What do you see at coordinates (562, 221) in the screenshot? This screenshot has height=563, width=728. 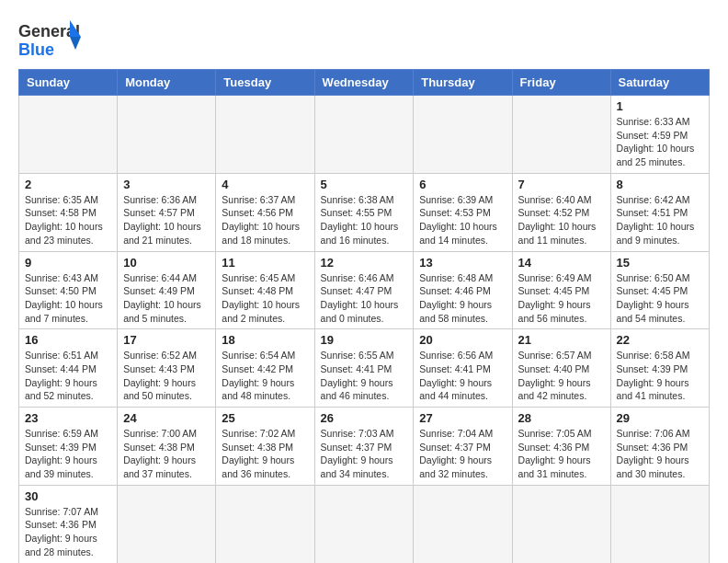 I see `day-info: Sunrise: 6:40 AM Sunset: 4:52 PM Dayligh…` at bounding box center [562, 221].